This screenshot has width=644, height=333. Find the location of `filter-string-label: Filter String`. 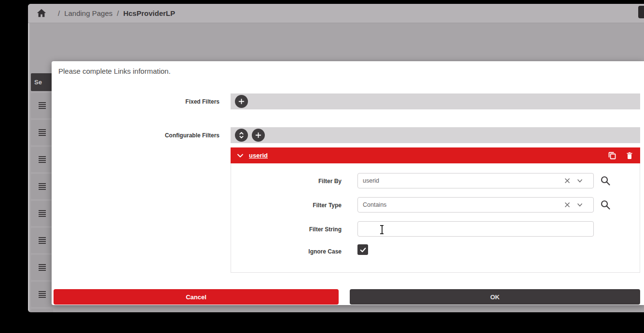

filter-string-label: Filter String is located at coordinates (287, 229).